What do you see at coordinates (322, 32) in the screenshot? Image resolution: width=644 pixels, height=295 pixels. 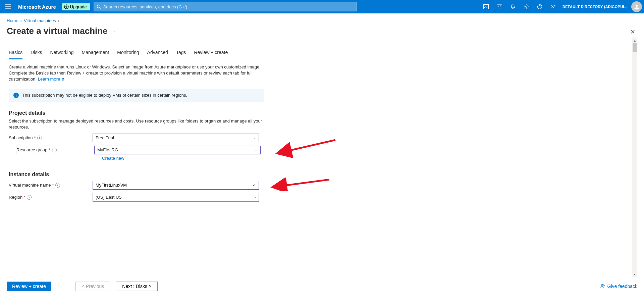 I see `title-row: Create a virtual machine ··· ✕` at bounding box center [322, 32].